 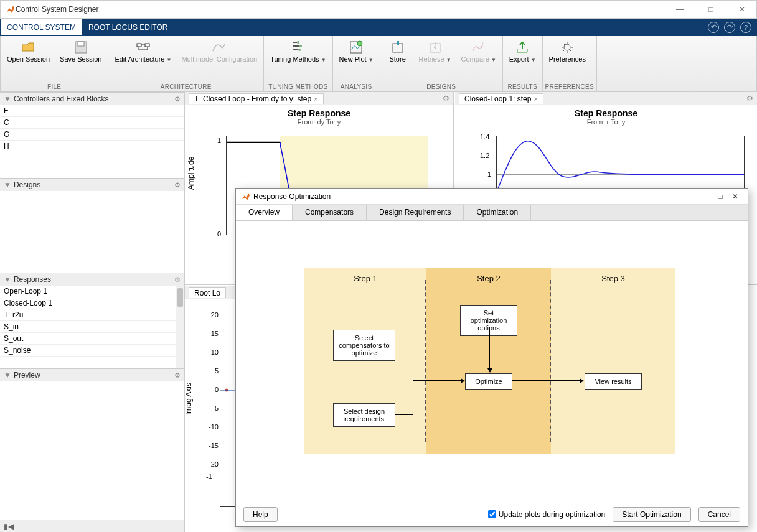 What do you see at coordinates (415, 213) in the screenshot?
I see `tab-design-requirements: Design Requirements` at bounding box center [415, 213].